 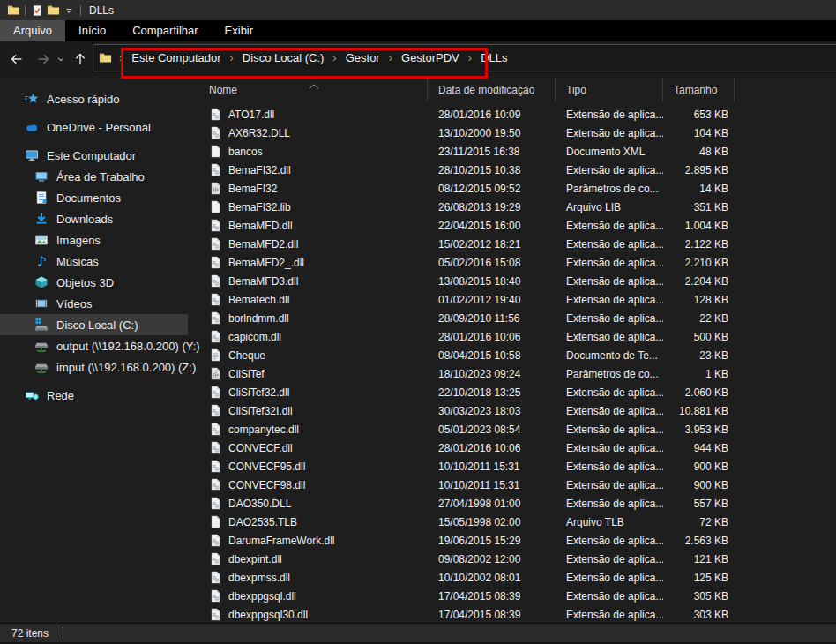 What do you see at coordinates (313, 206) in the screenshot?
I see `file-name-cell: BemaFI32.lib` at bounding box center [313, 206].